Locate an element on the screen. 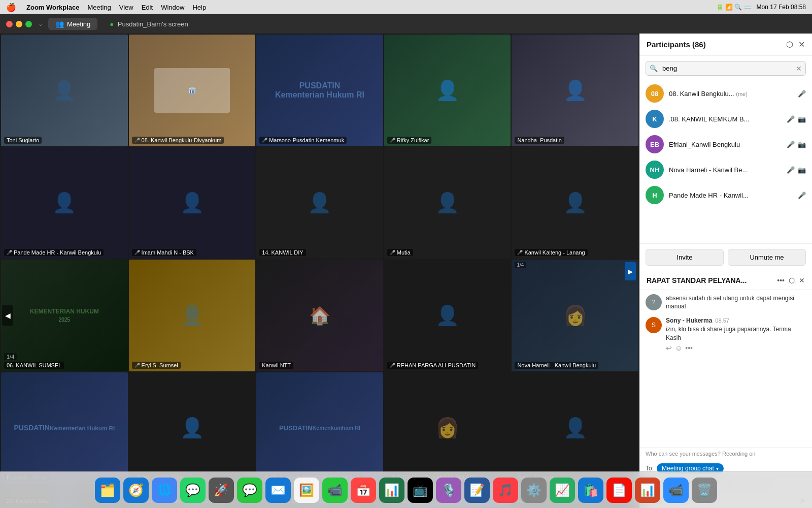 The height and width of the screenshot is (508, 812). tile-prev-arrow: ◀ is located at coordinates (8, 315).